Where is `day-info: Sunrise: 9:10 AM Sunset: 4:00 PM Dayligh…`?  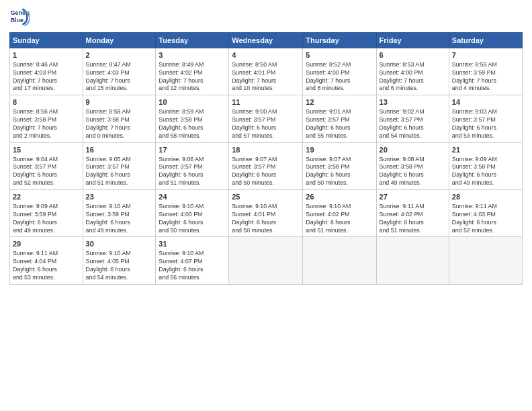 day-info: Sunrise: 9:10 AM Sunset: 4:00 PM Dayligh… is located at coordinates (192, 219).